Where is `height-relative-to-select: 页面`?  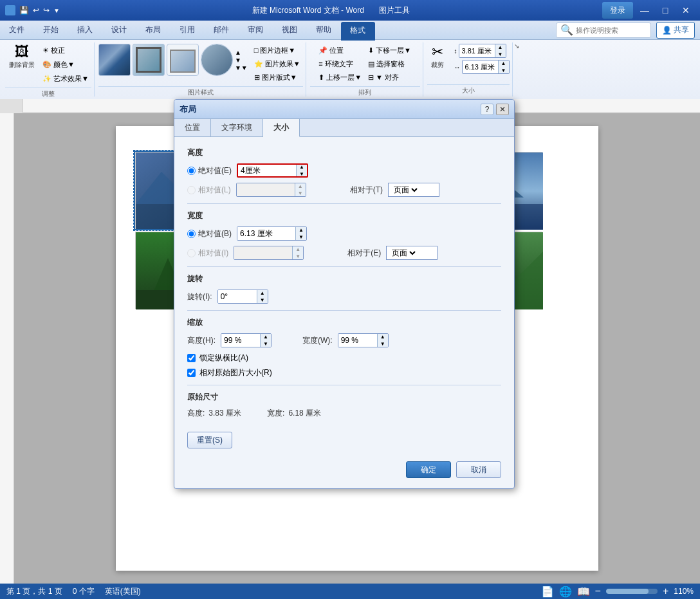 height-relative-to-select: 页面 is located at coordinates (414, 190).